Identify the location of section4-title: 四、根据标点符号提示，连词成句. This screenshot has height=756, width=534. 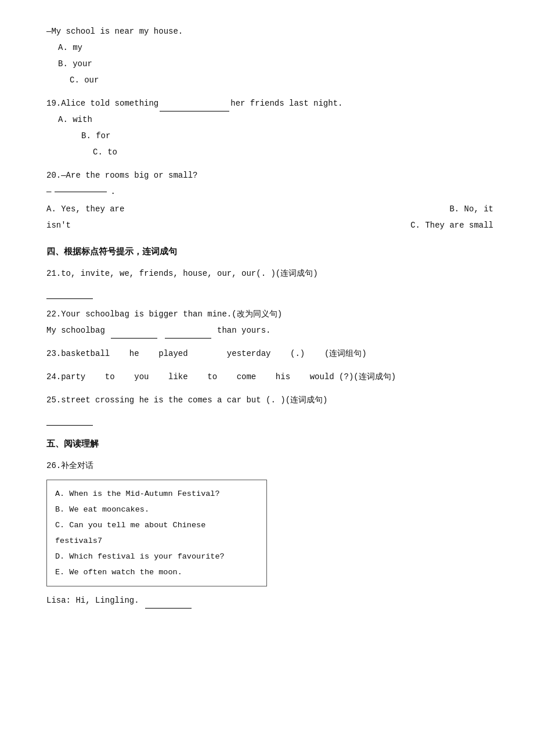
(273, 252).